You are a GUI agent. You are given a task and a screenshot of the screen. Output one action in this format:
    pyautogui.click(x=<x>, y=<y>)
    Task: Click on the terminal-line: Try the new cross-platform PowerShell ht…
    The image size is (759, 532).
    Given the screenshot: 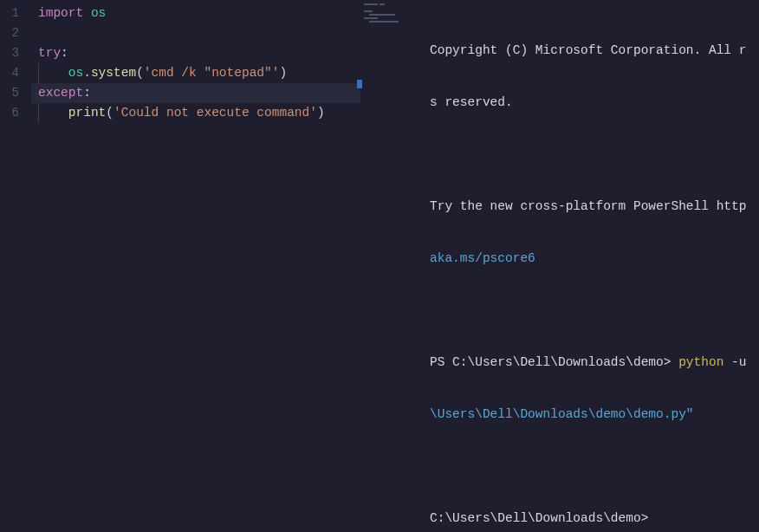 What is the action you would take?
    pyautogui.click(x=594, y=206)
    